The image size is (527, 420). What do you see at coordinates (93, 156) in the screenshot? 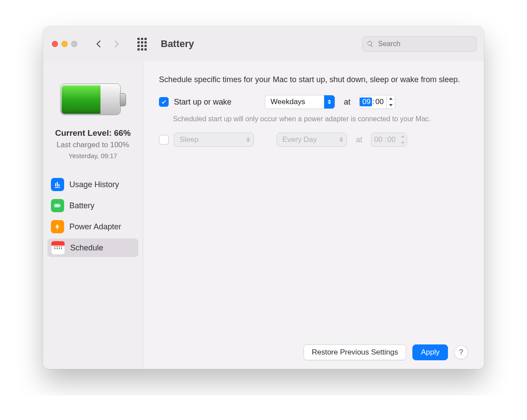
I see `last-charged-time: Yesterday, 09:17` at bounding box center [93, 156].